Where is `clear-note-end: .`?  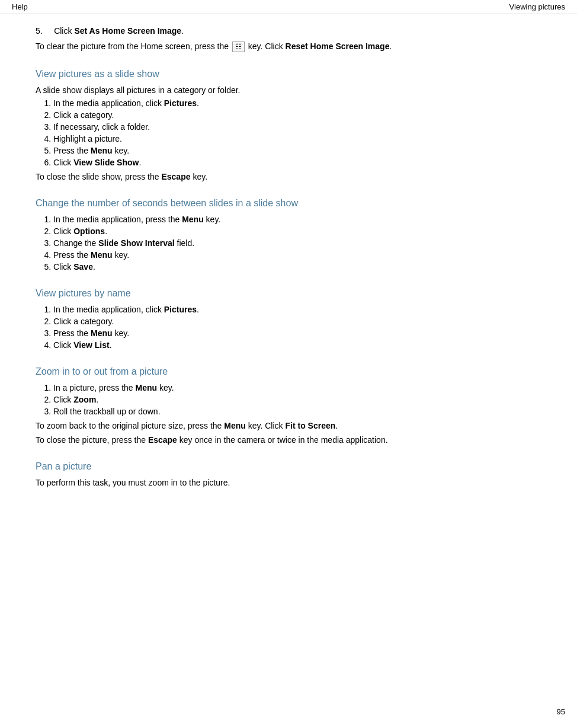
clear-note-end: . is located at coordinates (390, 46).